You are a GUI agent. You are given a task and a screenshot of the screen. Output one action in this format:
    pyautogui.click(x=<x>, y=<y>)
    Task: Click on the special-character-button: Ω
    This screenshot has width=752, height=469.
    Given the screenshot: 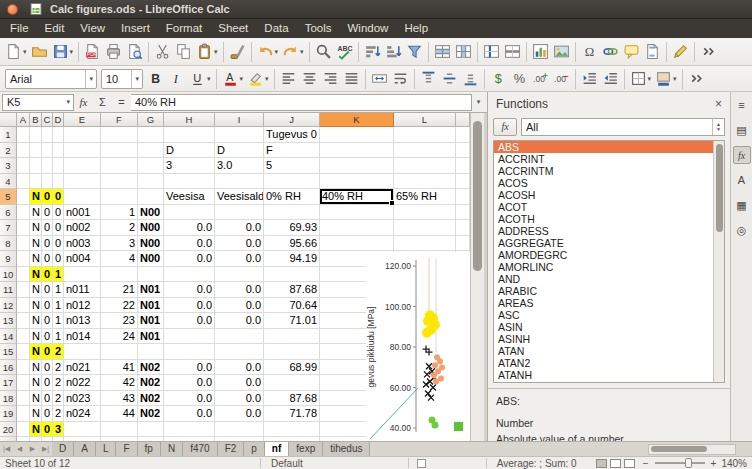 What is the action you would take?
    pyautogui.click(x=590, y=52)
    